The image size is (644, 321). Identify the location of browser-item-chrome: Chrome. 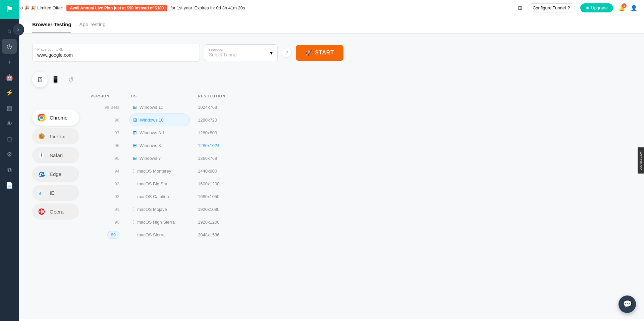
(56, 118).